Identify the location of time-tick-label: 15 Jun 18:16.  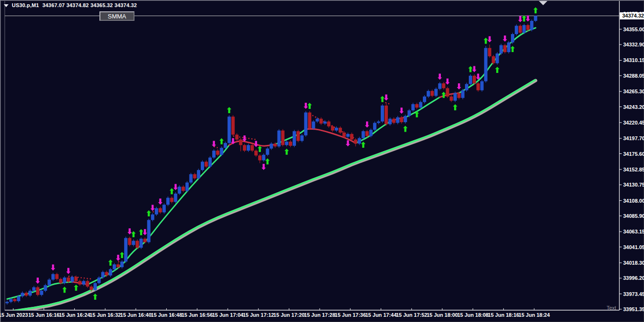
(503, 315).